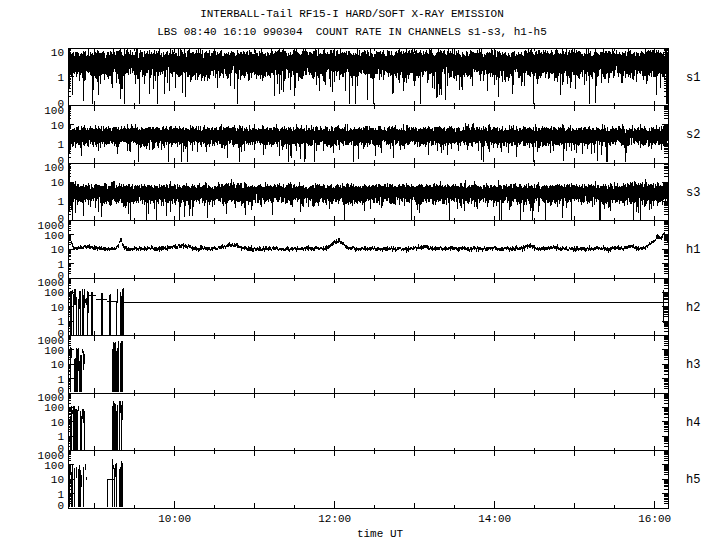 Image resolution: width=720 pixels, height=550 pixels. I want to click on panel-border-h2, so click(368, 307).